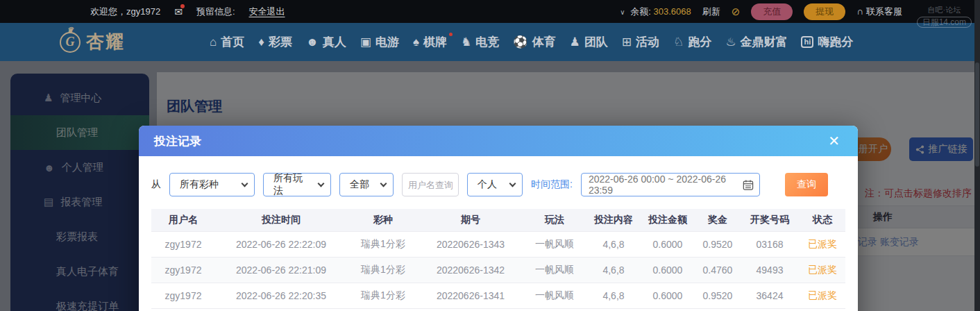 This screenshot has height=311, width=980. Describe the element at coordinates (718, 244) in the screenshot. I see `table-cell: 0.9520` at that location.